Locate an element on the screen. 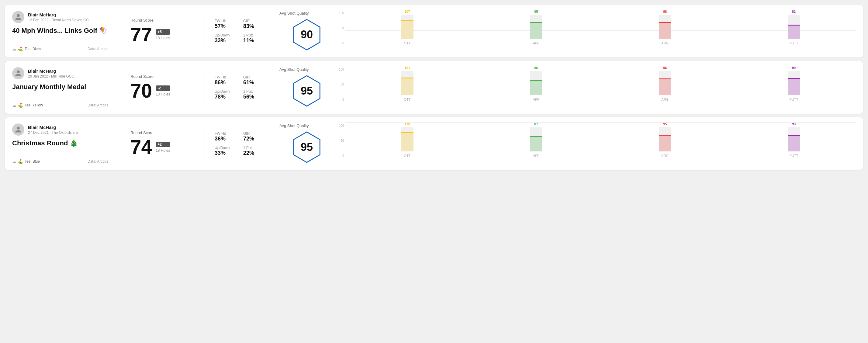  tee-label: Tee: Blue is located at coordinates (32, 162).